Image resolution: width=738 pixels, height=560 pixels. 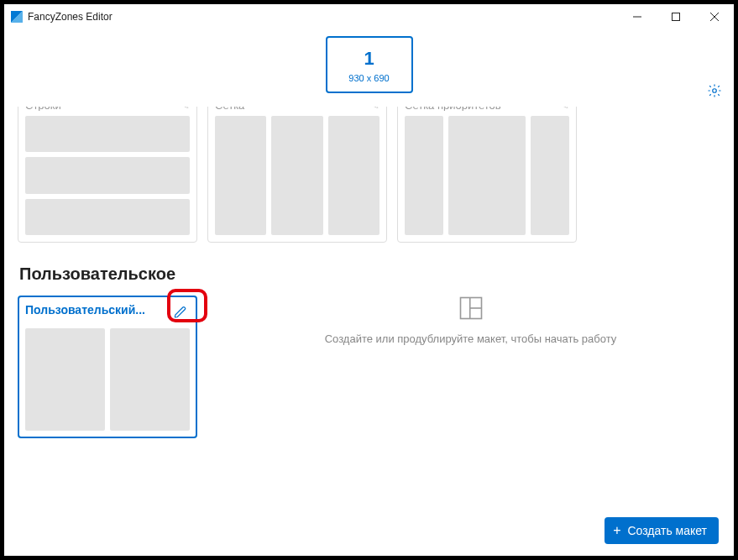 I want to click on gear-icon, so click(x=714, y=91).